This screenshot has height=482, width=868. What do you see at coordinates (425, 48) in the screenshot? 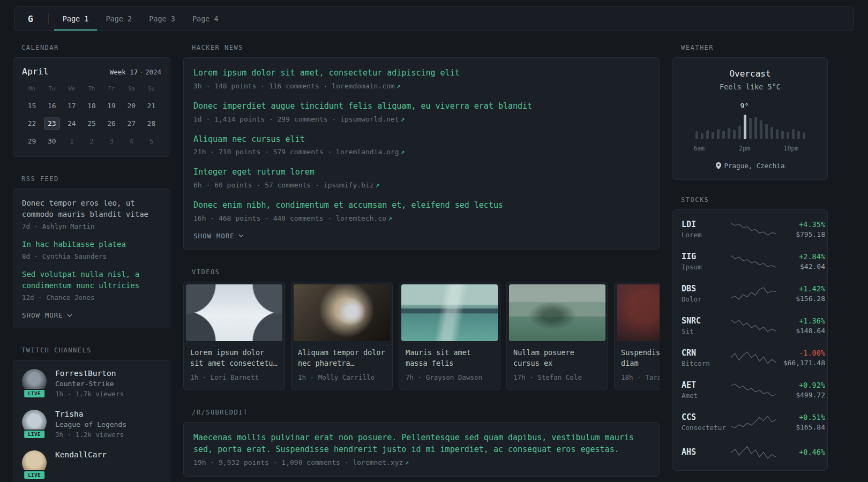
I see `hackernews-section-title: HACKER NEWS` at bounding box center [425, 48].